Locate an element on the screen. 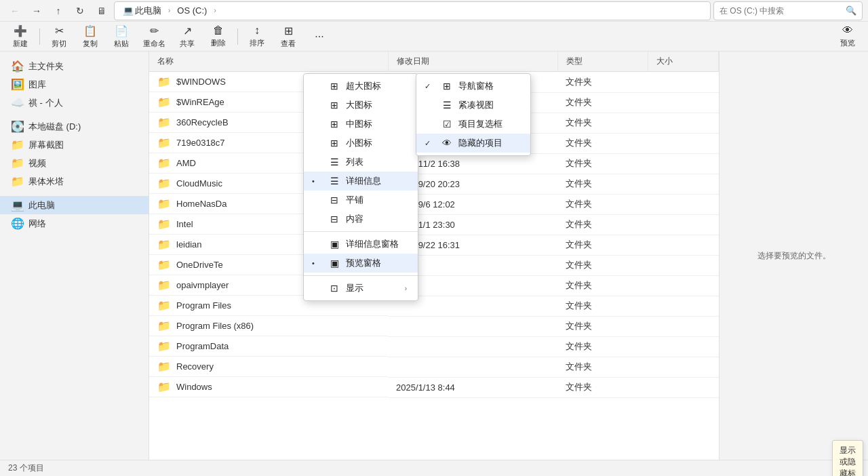 This screenshot has width=868, height=476. table-row: 📁 719e0318c7 2024/9/6 12:48 文件夹 is located at coordinates (434, 143).